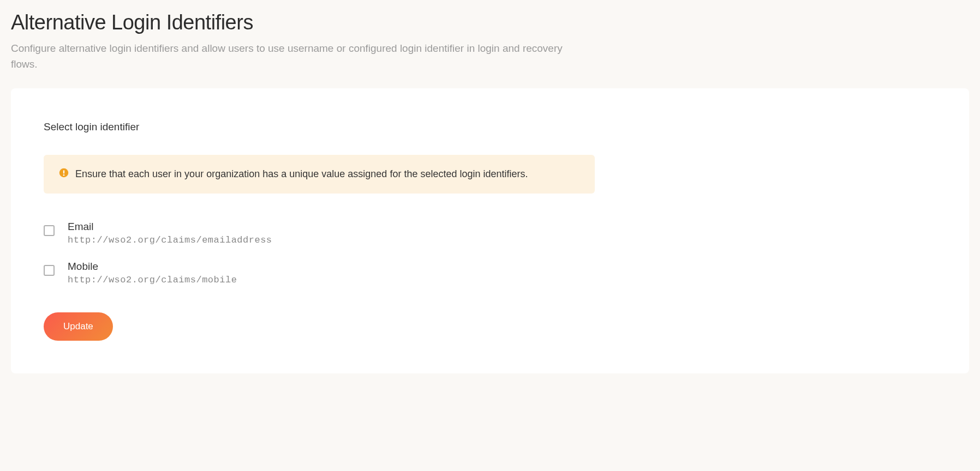 The image size is (980, 471). I want to click on identifier-label: Email, so click(170, 227).